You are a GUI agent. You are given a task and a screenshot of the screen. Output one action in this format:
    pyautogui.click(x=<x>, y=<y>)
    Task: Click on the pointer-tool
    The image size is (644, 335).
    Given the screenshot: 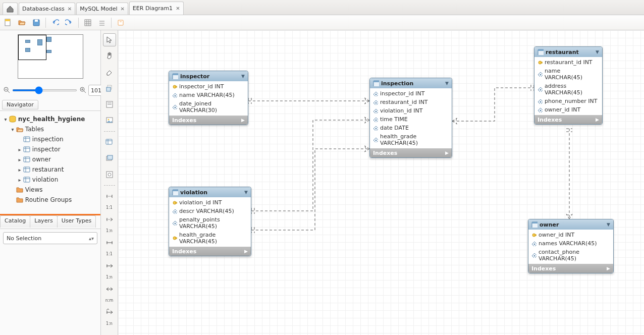 What is the action you would take?
    pyautogui.click(x=110, y=40)
    